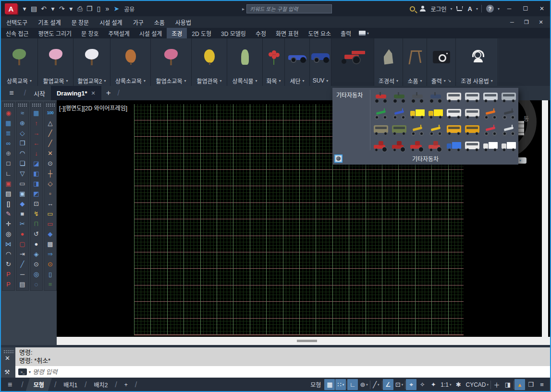 This screenshot has width=551, height=392. Describe the element at coordinates (399, 130) in the screenshot. I see `humvee-camo` at that location.